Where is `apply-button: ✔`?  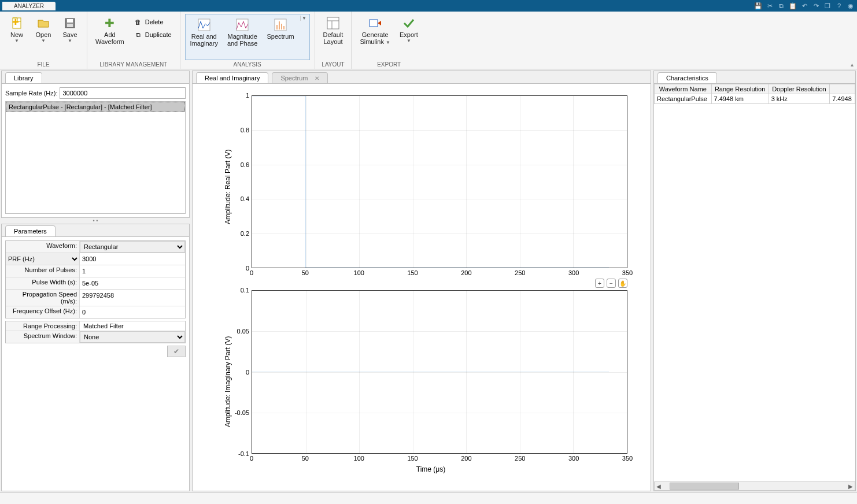 apply-button: ✔ is located at coordinates (176, 351).